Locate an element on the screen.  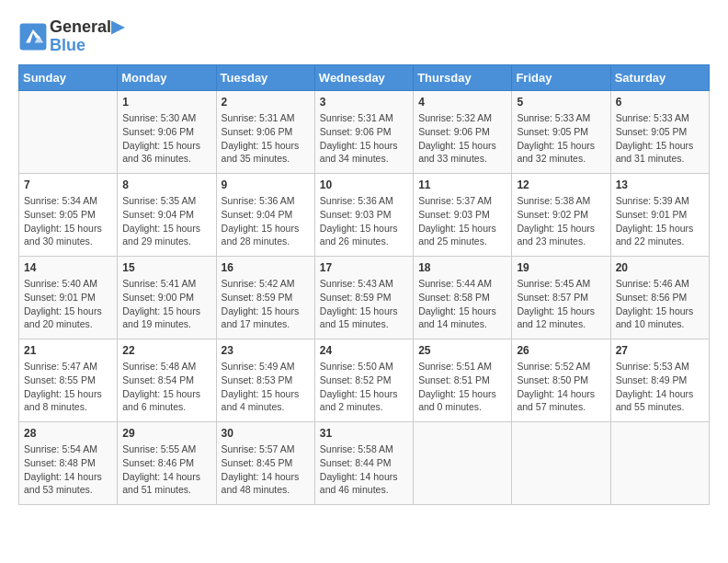
calendar-cell: 20Sunrise: 5:46 AM Sunset: 8:56 PM Dayli… is located at coordinates (660, 297).